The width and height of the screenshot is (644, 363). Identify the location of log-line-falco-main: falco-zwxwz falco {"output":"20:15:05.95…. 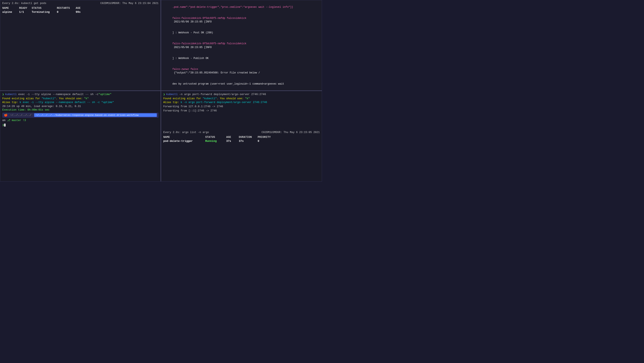
(242, 72).